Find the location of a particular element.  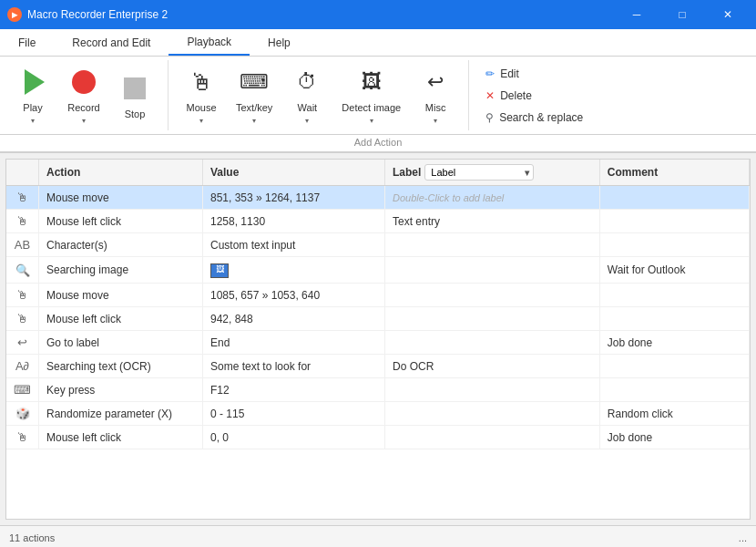

row-icon: 🎲 is located at coordinates (23, 414).